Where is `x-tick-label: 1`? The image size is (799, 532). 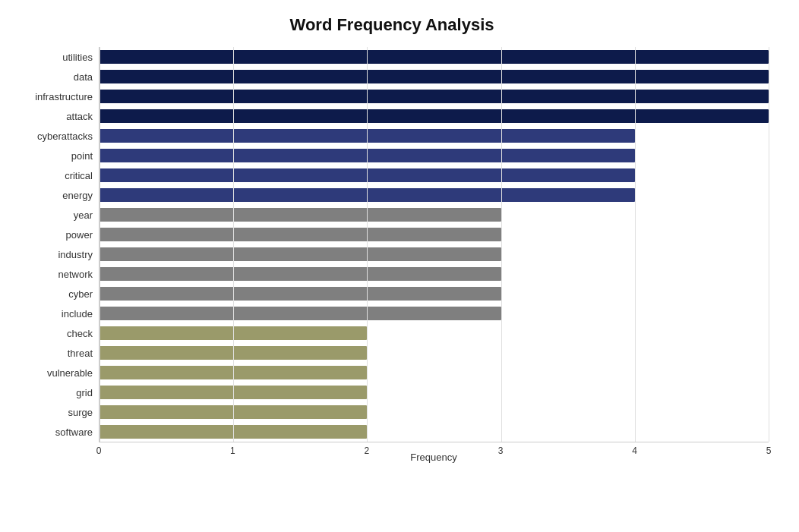 x-tick-label: 1 is located at coordinates (232, 451).